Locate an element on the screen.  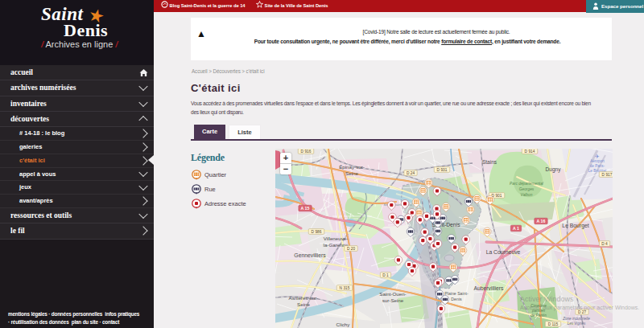
svg-text: Saint-Ouen- is located at coordinates (393, 294).